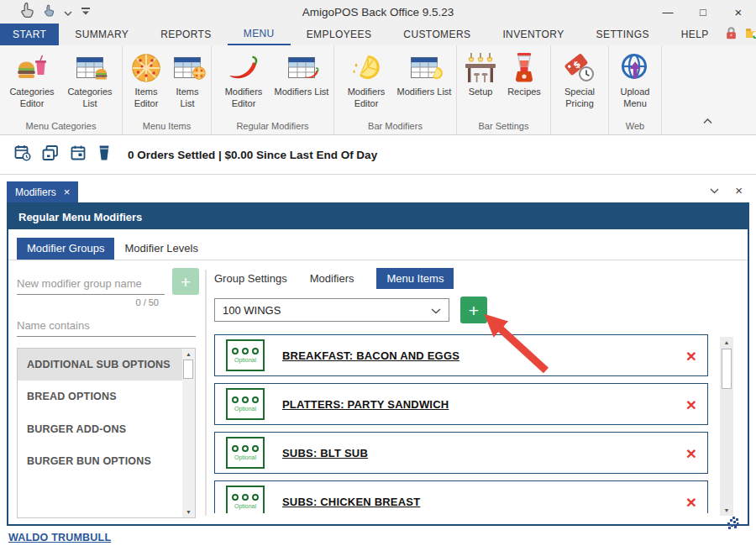 Image resolution: width=756 pixels, height=546 pixels. What do you see at coordinates (580, 89) in the screenshot?
I see `special-pricing-button: $ Special Pricing` at bounding box center [580, 89].